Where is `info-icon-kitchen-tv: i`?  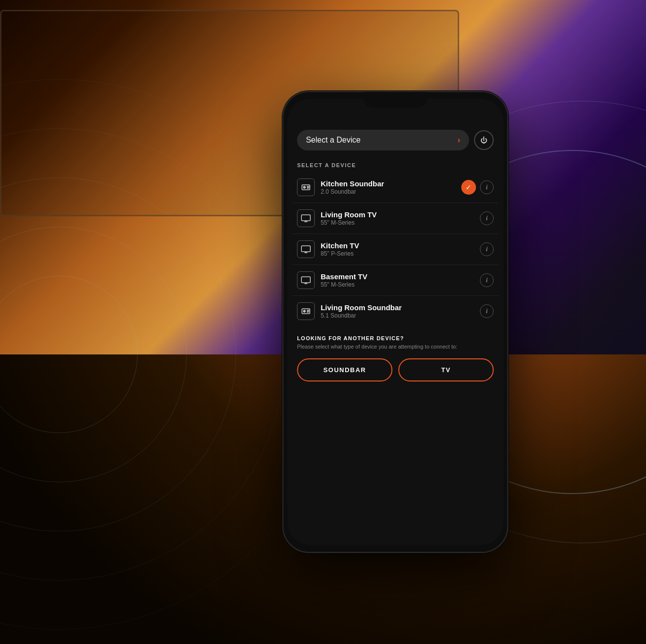 info-icon-kitchen-tv: i is located at coordinates (487, 249).